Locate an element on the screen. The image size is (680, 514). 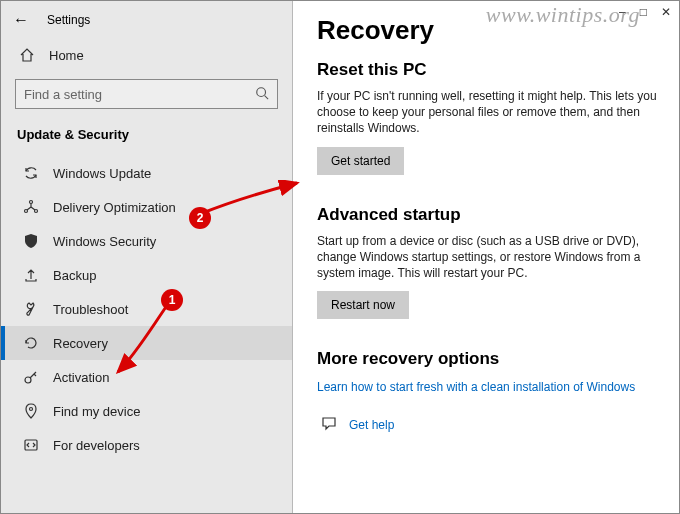
sidebar-item-windows-update: Windows Update is located at coordinates (146, 173).